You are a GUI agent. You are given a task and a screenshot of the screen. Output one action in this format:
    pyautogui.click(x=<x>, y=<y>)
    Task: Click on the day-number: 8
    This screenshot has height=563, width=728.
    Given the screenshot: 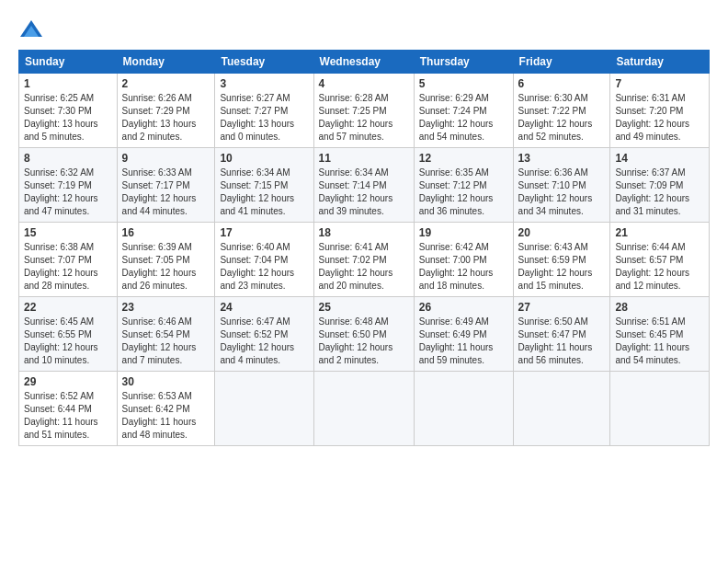 What is the action you would take?
    pyautogui.click(x=68, y=158)
    